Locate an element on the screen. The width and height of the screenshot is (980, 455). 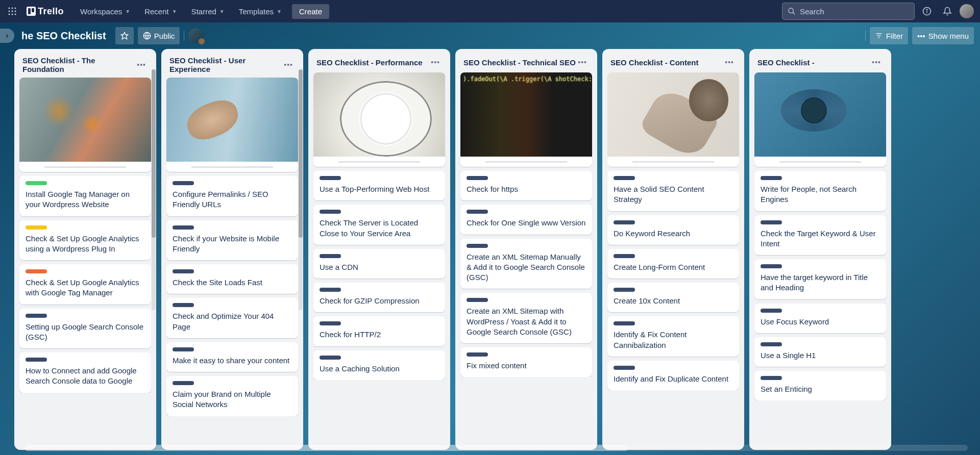
list-title: SEO Checklist - Technical SEO is located at coordinates (520, 62).